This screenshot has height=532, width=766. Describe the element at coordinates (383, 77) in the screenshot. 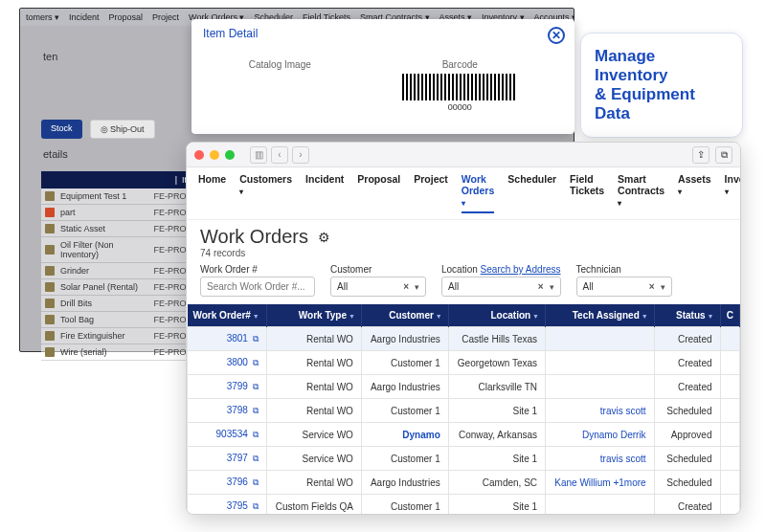

I see `item-detail-modal: Item Detail ✕ Catalog Image Barcode 0000…` at that location.